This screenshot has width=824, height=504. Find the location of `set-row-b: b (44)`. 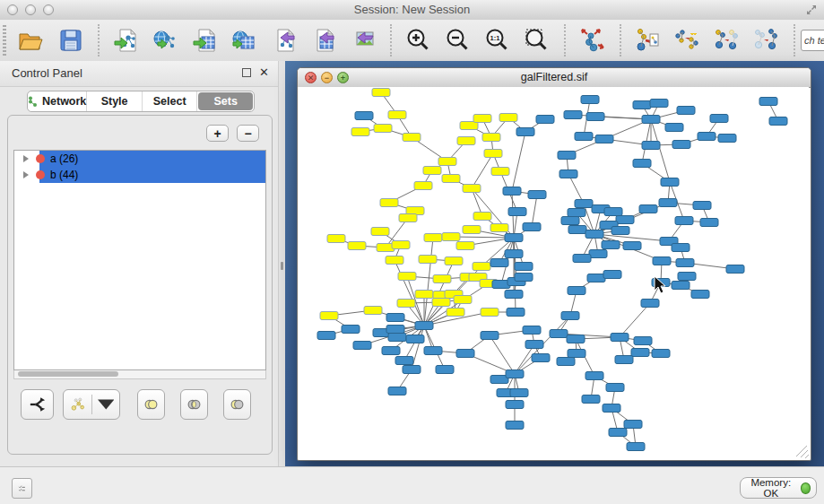

set-row-b: b (44) is located at coordinates (140, 175).